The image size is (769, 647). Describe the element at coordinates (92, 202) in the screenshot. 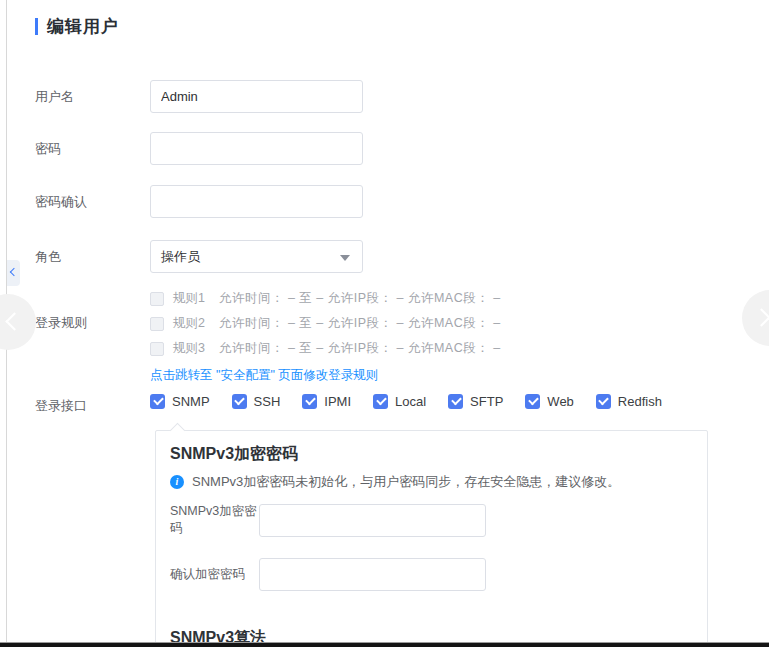

I see `password-confirm-label: 密码确认` at that location.